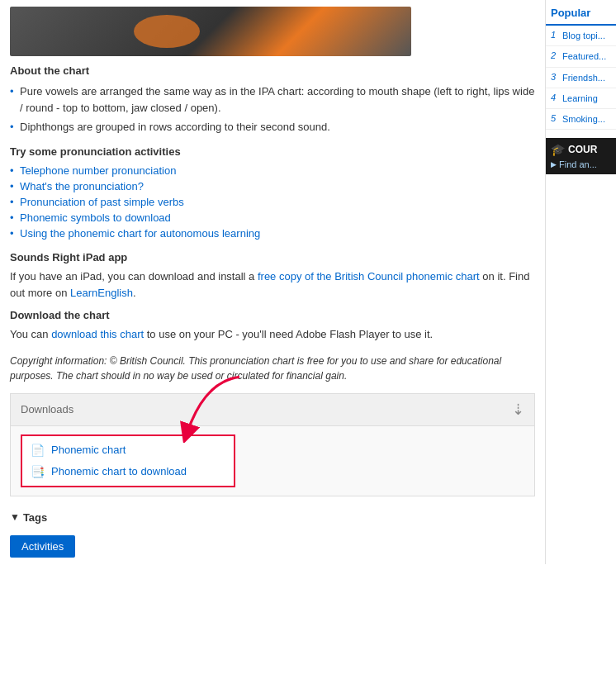 The height and width of the screenshot is (679, 616). Describe the element at coordinates (519, 410) in the screenshot. I see `download-icon: ⇣` at that location.